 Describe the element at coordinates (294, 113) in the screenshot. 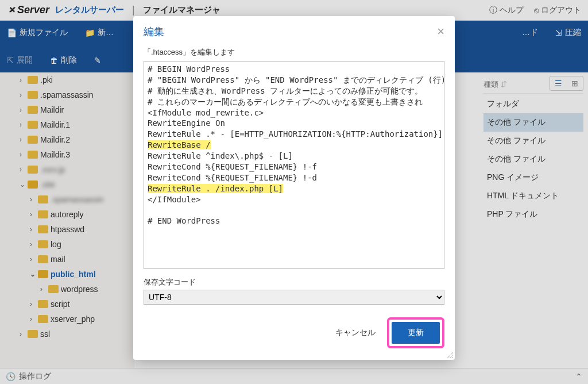

I see `editor-line: <IfModule mod_rewrite.c>` at that location.